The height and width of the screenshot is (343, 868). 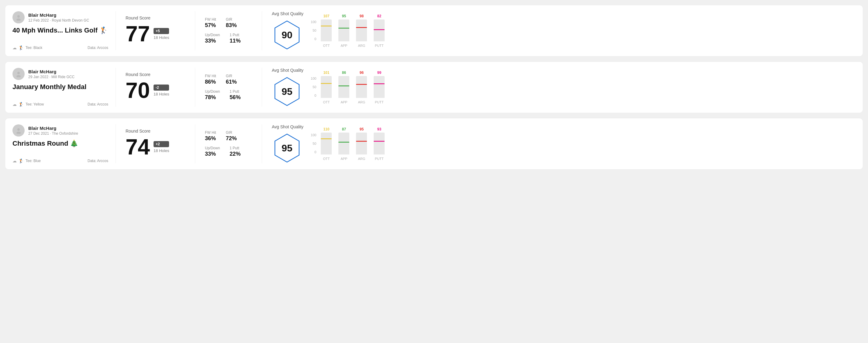 I want to click on bar-group: 95 ARG, so click(x=361, y=144).